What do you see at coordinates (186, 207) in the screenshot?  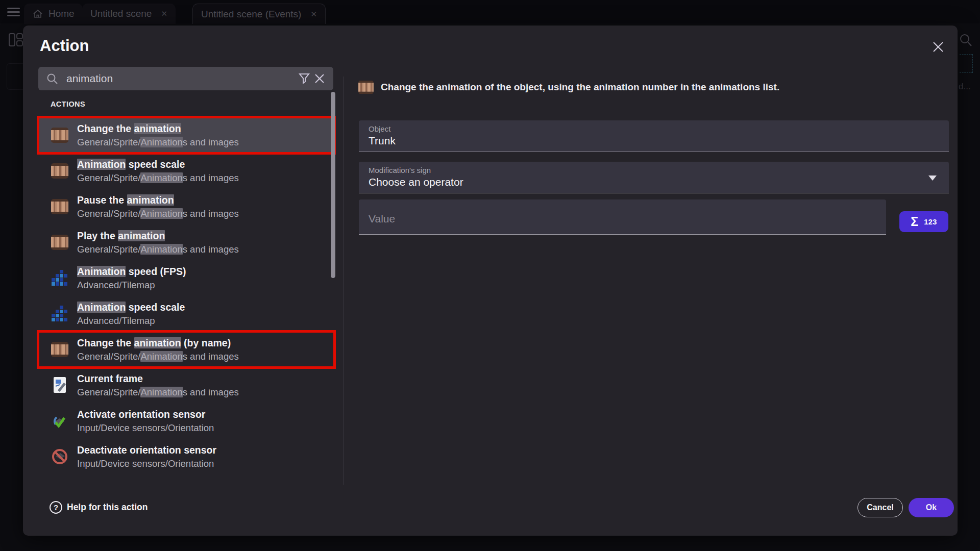 I see `action-item: Pause the animation General/Sprite/Anima…` at bounding box center [186, 207].